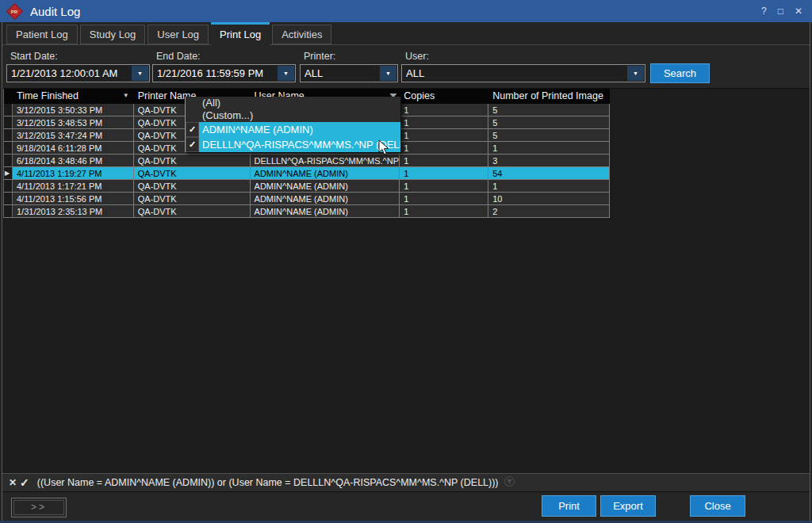 The image size is (812, 523). Describe the element at coordinates (69, 73) in the screenshot. I see `start-date-value: 1/21/2013 12:00:01 AM` at that location.